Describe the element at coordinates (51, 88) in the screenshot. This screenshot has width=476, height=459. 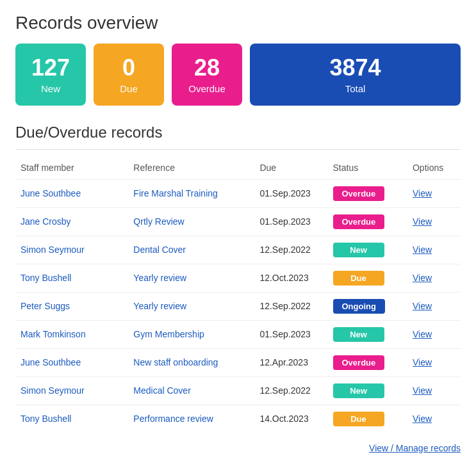
I see `stat-label-new: New` at that location.